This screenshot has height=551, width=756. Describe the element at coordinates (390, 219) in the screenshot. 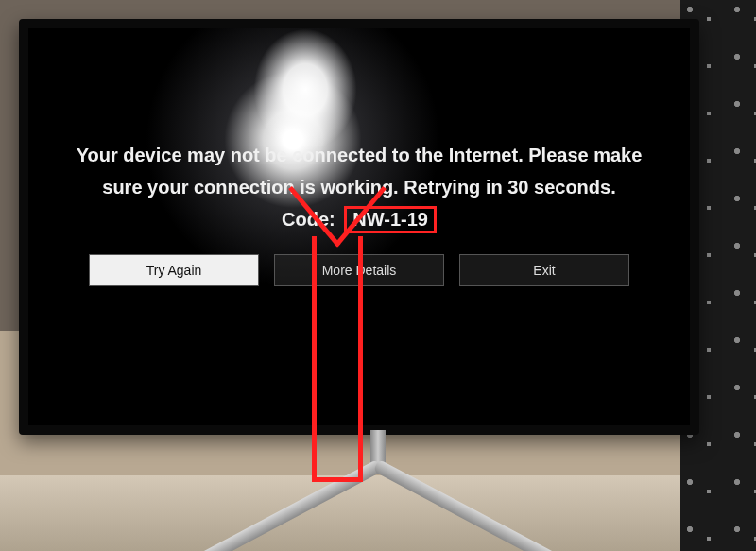

I see `error-code-value: NW-1-19` at that location.